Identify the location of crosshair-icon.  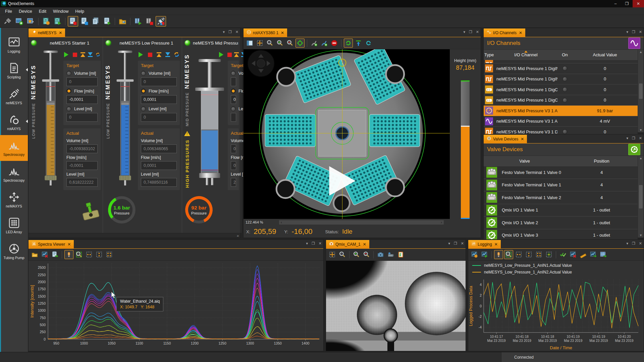
(300, 43).